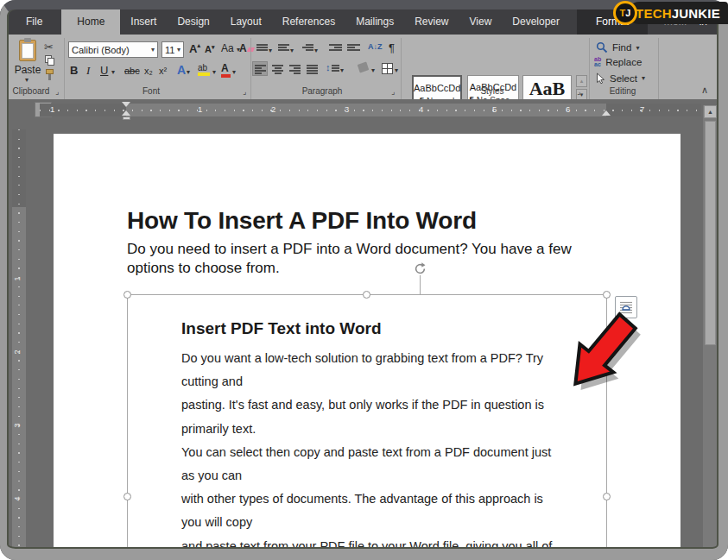 The width and height of the screenshot is (728, 560). What do you see at coordinates (342, 71) in the screenshot?
I see `line-spacing-dropdown-arrow: ▾` at bounding box center [342, 71].